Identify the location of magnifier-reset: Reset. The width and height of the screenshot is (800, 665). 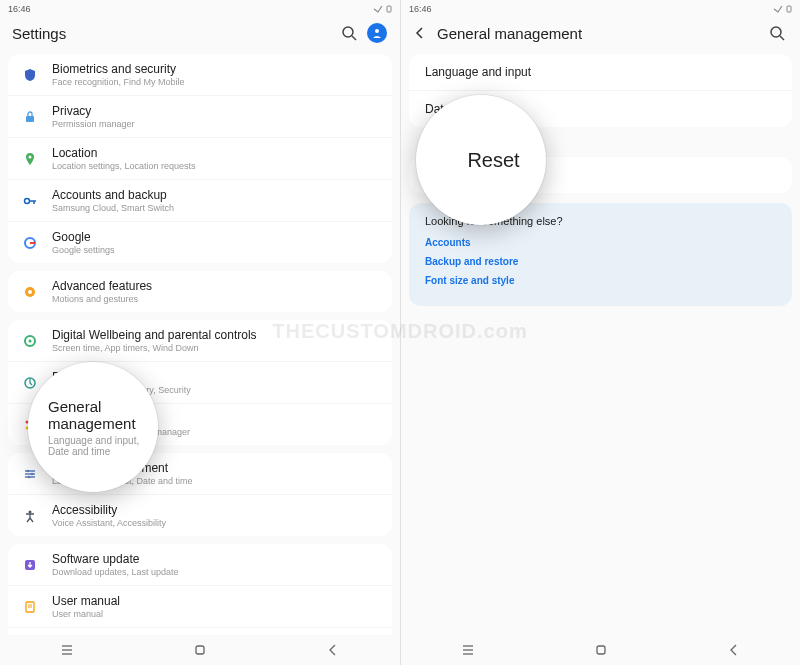
(481, 160).